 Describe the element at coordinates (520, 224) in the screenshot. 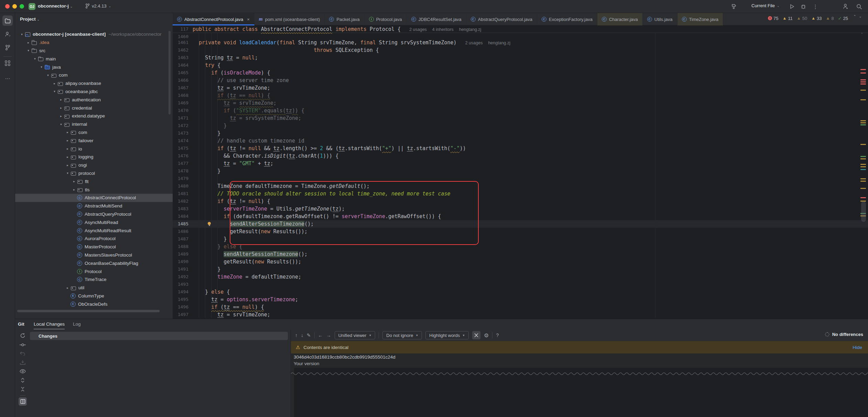

I see `code-line: 1485 sendAlterSessionTimezone();` at that location.